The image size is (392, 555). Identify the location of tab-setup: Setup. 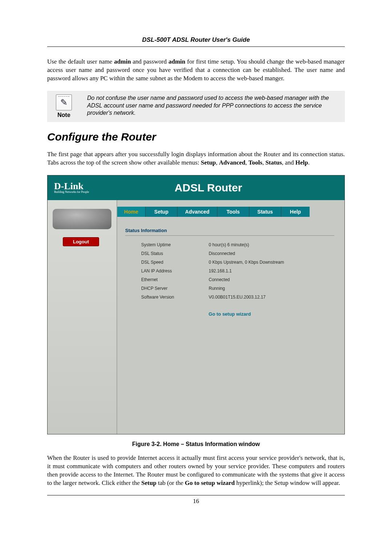
(162, 212).